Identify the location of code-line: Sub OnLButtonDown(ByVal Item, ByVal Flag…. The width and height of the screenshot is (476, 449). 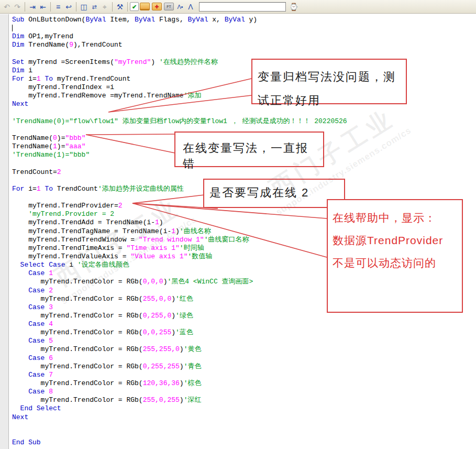
(244, 20).